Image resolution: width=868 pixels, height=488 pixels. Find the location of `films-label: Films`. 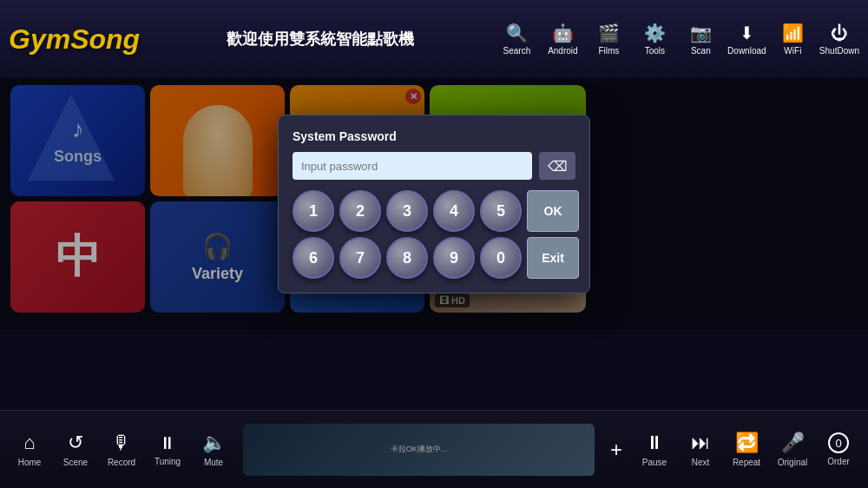

films-label: Films is located at coordinates (608, 50).